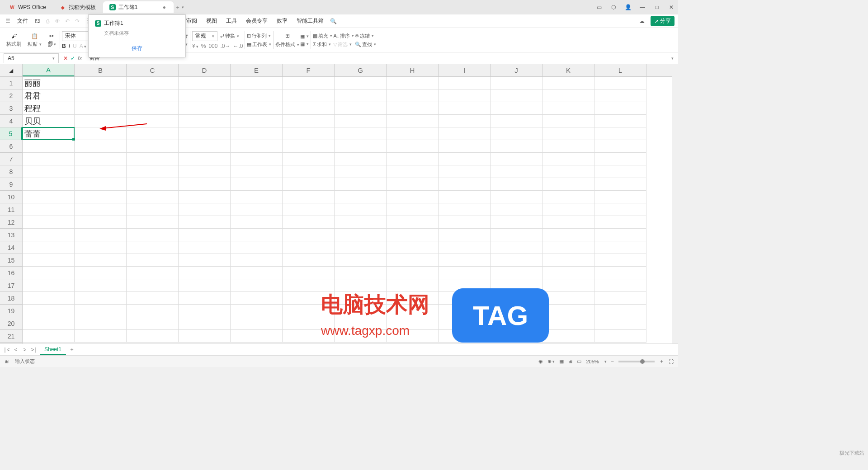 This screenshot has height=470, width=868. Describe the element at coordinates (323, 44) in the screenshot. I see `sum-button: Σ求和▾` at that location.